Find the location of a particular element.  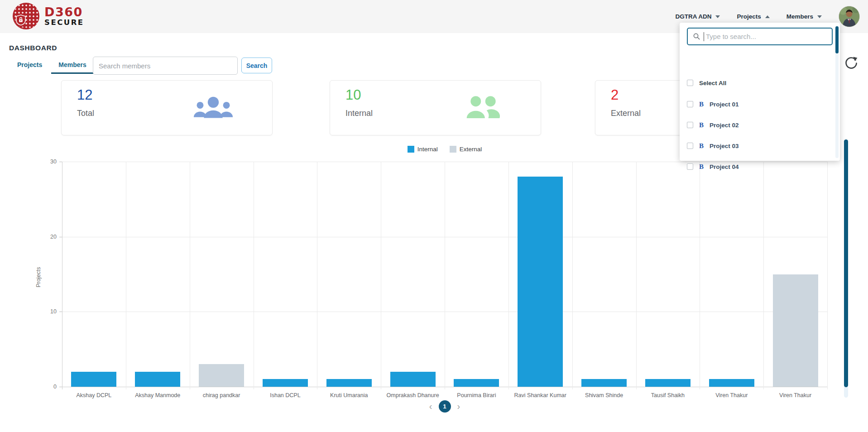

y-tick-label: 20 is located at coordinates (50, 237).